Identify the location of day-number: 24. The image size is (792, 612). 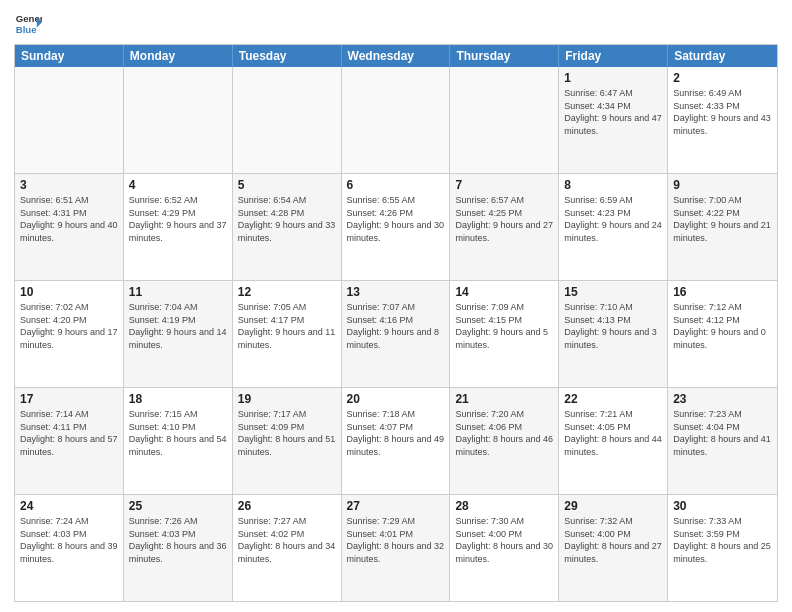
(69, 506).